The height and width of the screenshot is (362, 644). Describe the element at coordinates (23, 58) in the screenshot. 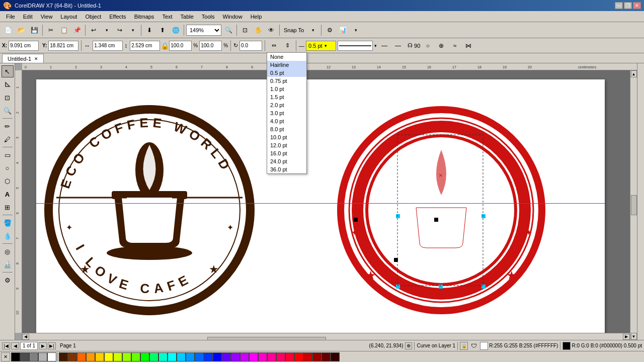

I see `tab-untitled1: Untitled-1 ✕` at that location.